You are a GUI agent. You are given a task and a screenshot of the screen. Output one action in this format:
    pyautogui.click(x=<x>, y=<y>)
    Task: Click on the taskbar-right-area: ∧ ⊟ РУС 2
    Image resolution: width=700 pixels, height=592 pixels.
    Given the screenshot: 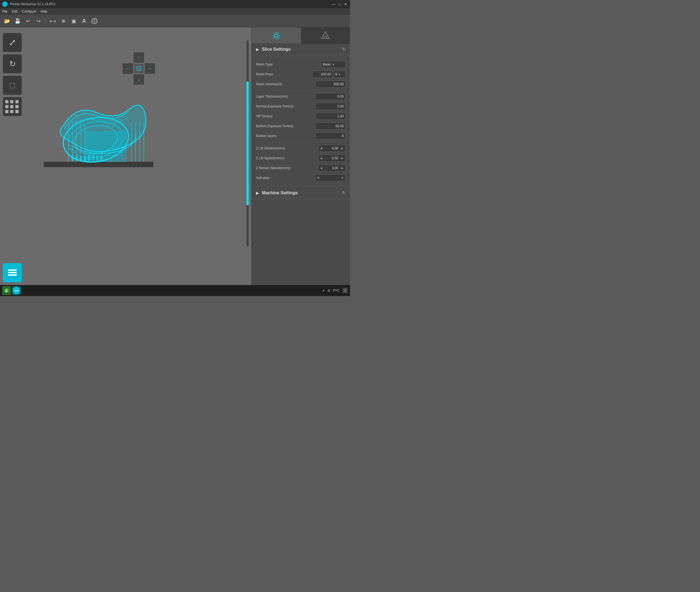 What is the action you would take?
    pyautogui.click(x=335, y=291)
    